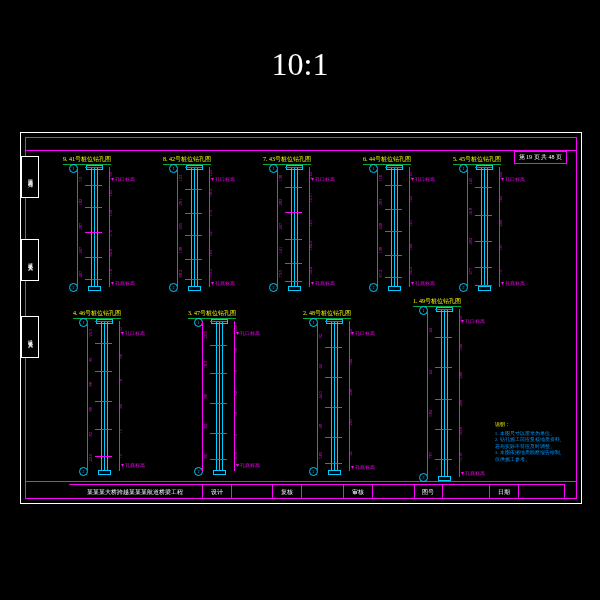 The image size is (600, 600). Describe the element at coordinates (120, 432) in the screenshot. I see `dim-right: 75` at that location.